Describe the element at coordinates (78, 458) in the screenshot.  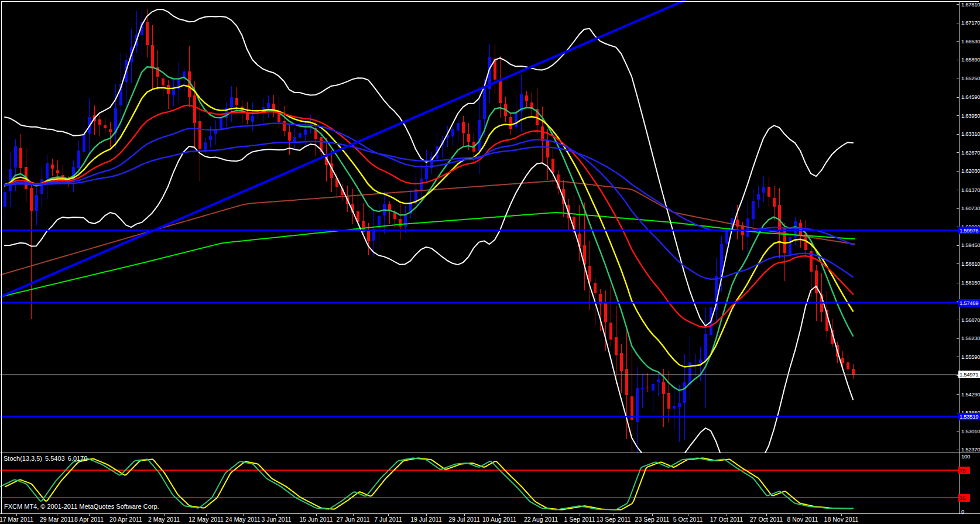
I see `stoch-d-value: 6.0170` at that location.